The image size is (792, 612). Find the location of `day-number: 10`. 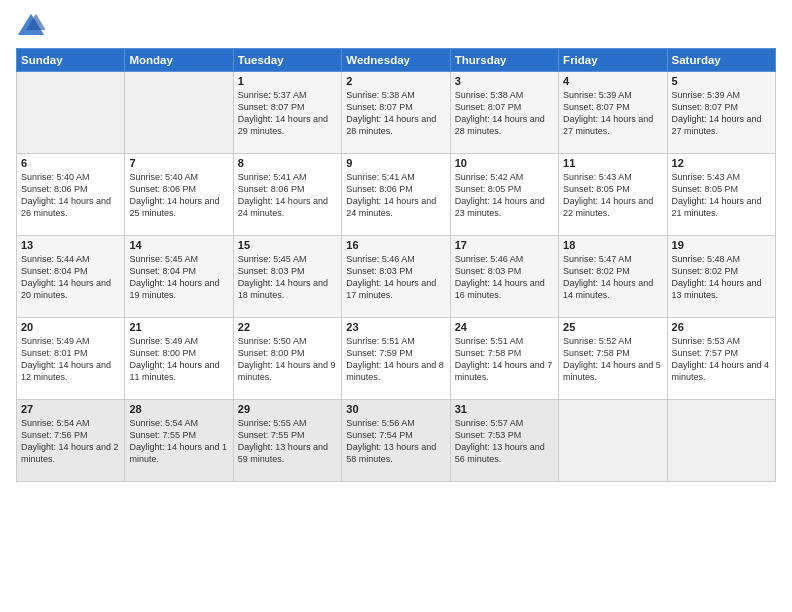

day-number: 10 is located at coordinates (504, 163).